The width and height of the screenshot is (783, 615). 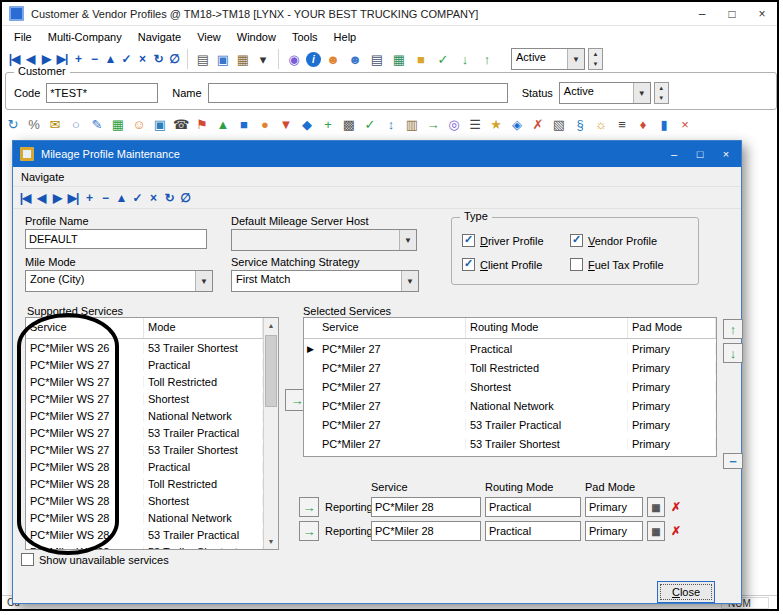 I want to click on toolbar-icon: ●, so click(x=265, y=124).